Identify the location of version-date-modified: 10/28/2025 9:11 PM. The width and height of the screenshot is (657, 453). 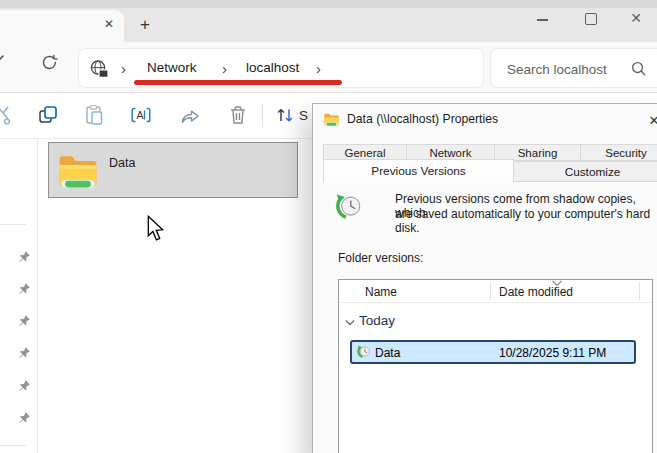
(552, 353).